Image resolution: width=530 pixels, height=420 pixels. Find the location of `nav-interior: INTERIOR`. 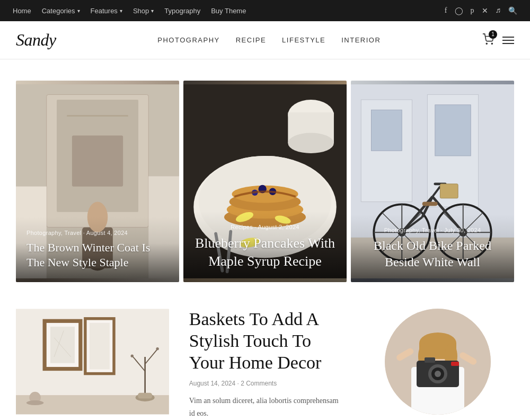

nav-interior: INTERIOR is located at coordinates (361, 40).